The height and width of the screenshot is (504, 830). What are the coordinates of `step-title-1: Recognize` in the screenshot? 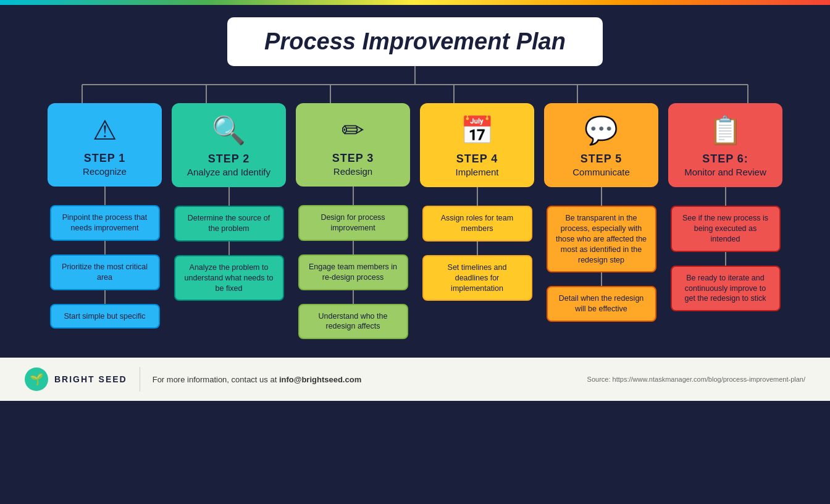 It's located at (105, 172).